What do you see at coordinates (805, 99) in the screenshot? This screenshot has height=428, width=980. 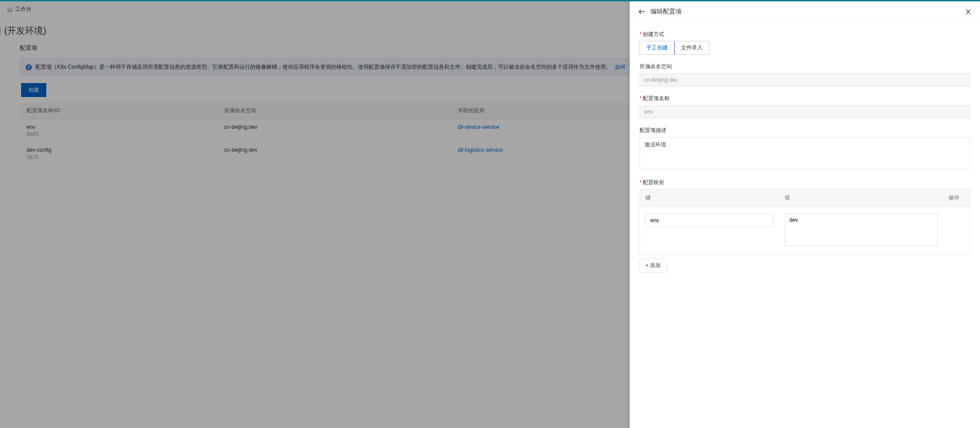 I see `label-config-name: *配置项名称` at bounding box center [805, 99].